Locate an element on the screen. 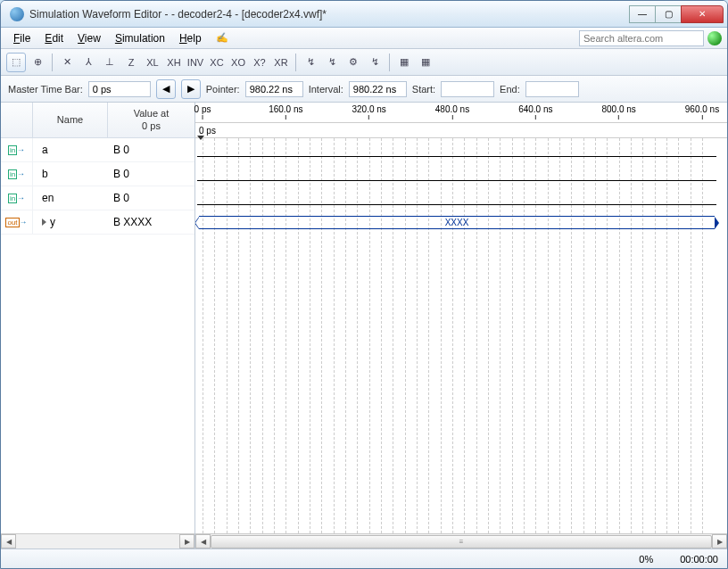 This screenshot has height=569, width=728. ruler-tick: 480.0 ns is located at coordinates (452, 112).